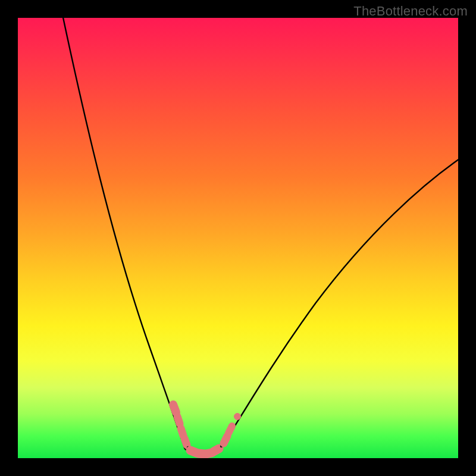 Image resolution: width=476 pixels, height=476 pixels. Describe the element at coordinates (175, 408) in the screenshot. I see `marker-left-cluster-top` at that location.